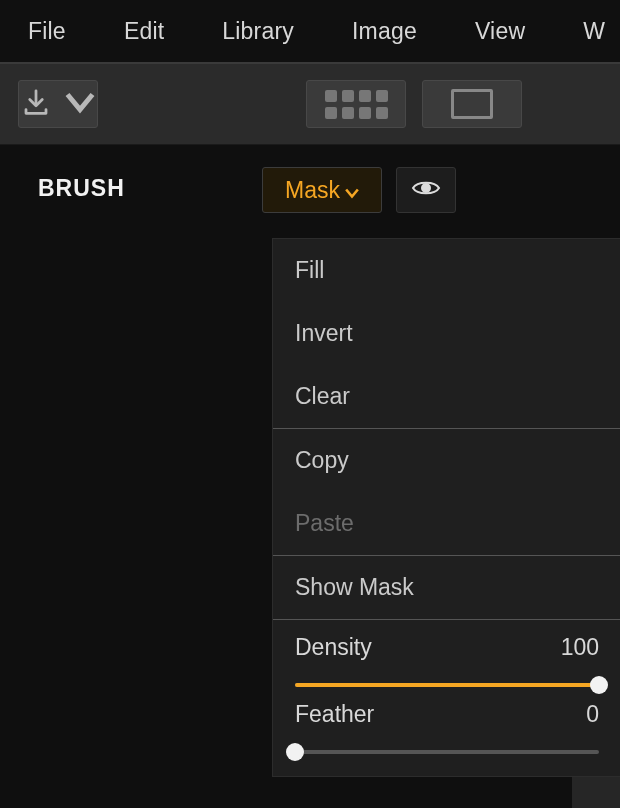 The image size is (620, 808). What do you see at coordinates (580, 648) in the screenshot?
I see `density-value: 100` at bounding box center [580, 648].